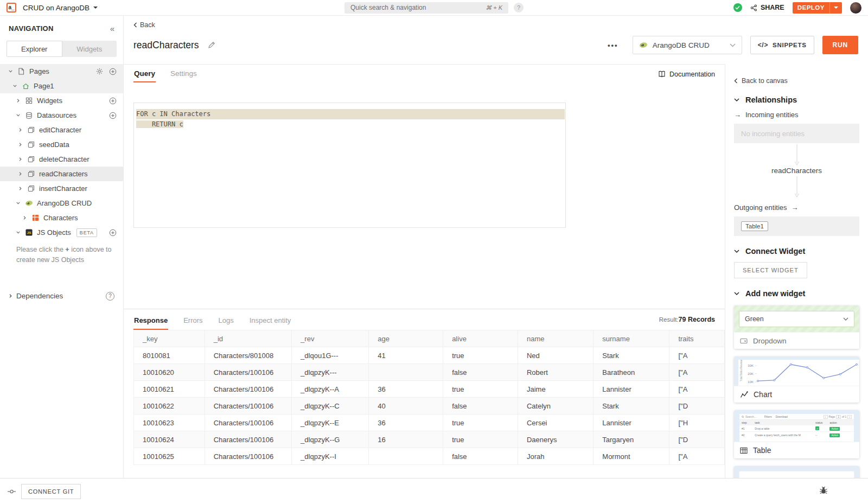 The image size is (868, 504). Describe the element at coordinates (62, 189) in the screenshot. I see `sidebar-item-insertcharacter: insertCharacter` at that location.